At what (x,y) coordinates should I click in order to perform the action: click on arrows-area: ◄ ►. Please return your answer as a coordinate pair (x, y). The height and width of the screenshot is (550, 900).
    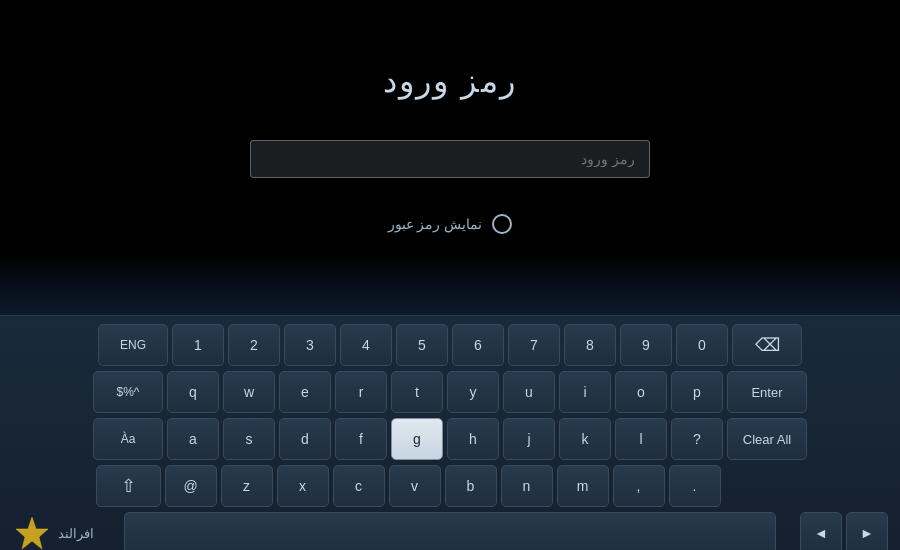
    Looking at the image, I should click on (838, 531).